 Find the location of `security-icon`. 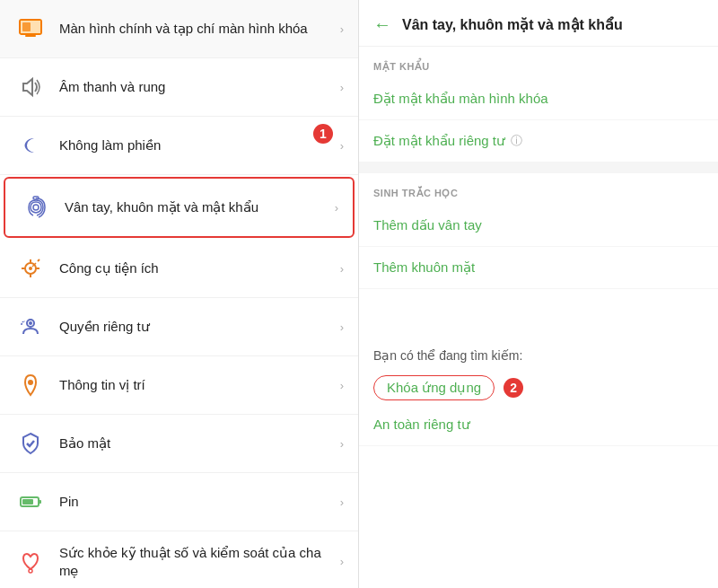

security-icon is located at coordinates (31, 443).